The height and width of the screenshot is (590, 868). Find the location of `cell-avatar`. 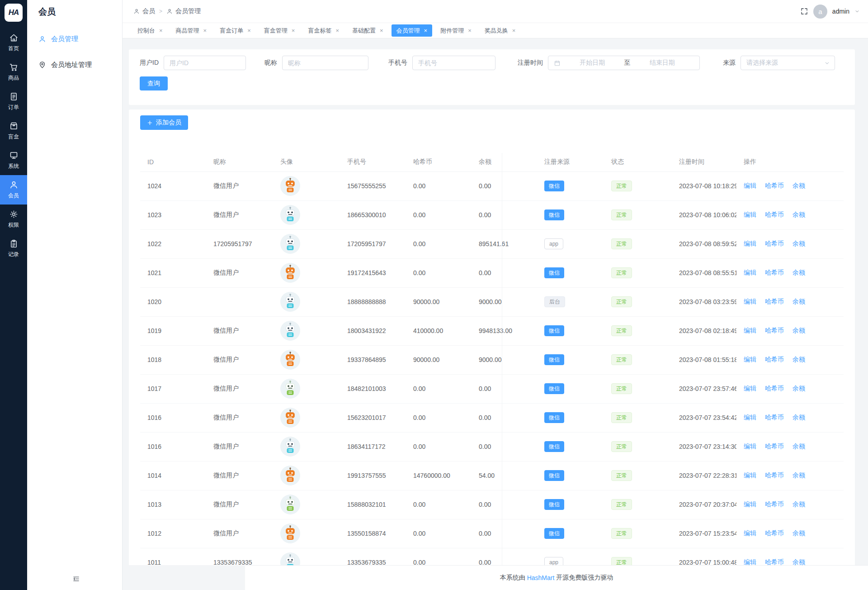

cell-avatar is located at coordinates (307, 244).